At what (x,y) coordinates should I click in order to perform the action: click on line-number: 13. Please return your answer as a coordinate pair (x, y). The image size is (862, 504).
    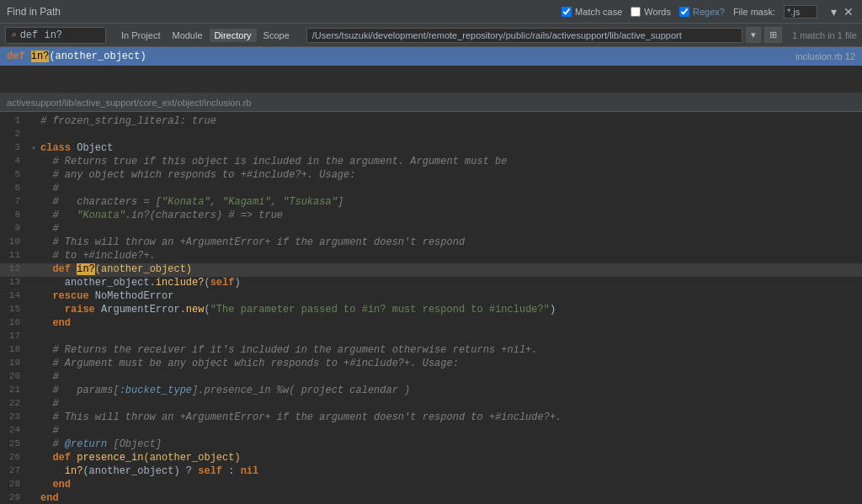
    Looking at the image, I should click on (13, 282).